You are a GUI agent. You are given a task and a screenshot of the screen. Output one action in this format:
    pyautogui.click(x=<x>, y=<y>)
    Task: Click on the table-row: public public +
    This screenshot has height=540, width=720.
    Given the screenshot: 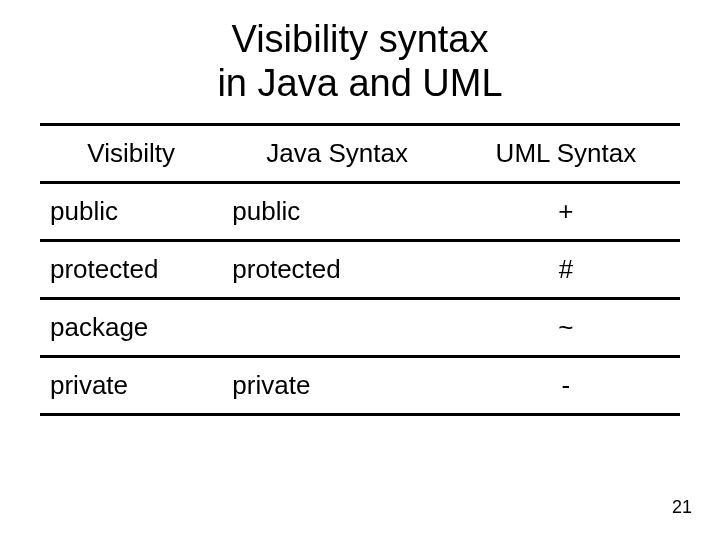 What is the action you would take?
    pyautogui.click(x=360, y=212)
    